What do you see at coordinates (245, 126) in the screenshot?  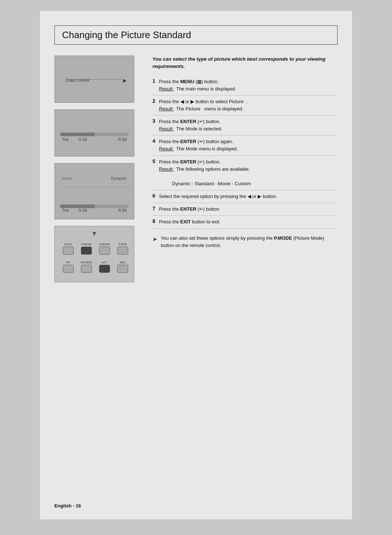 I see `step-row-3: 3 Press the ENTER (↵) button. Result: Th…` at bounding box center [245, 126].